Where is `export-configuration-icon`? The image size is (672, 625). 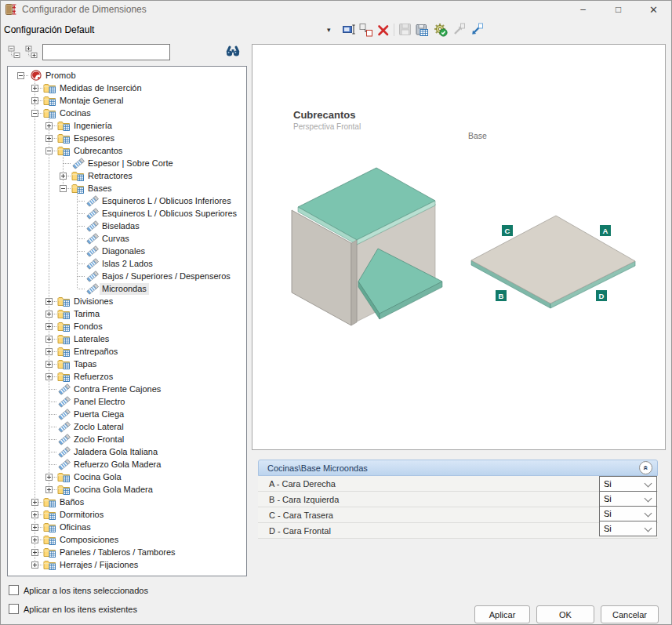
export-configuration-icon is located at coordinates (423, 30).